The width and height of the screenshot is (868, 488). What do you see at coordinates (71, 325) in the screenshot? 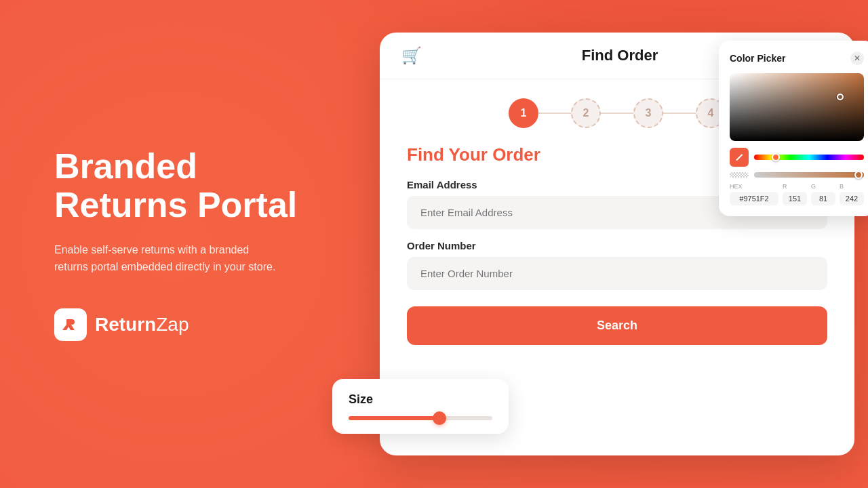
I see `logo-icon` at bounding box center [71, 325].